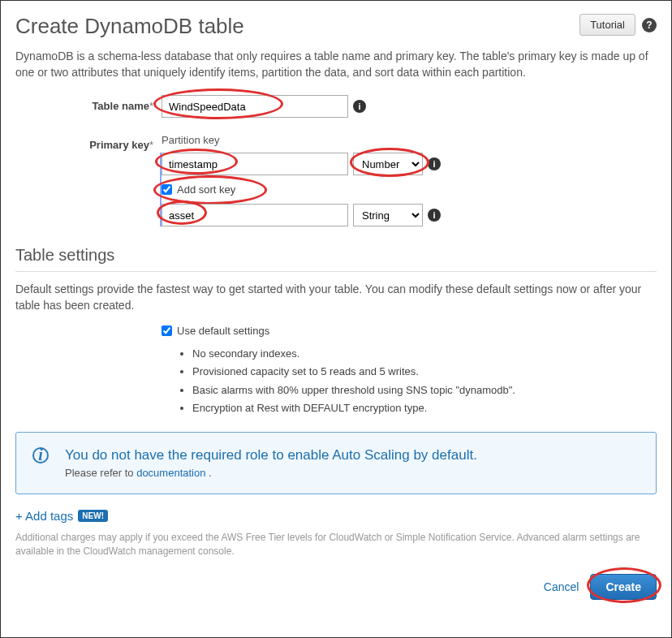  Describe the element at coordinates (336, 271) in the screenshot. I see `divider` at that location.